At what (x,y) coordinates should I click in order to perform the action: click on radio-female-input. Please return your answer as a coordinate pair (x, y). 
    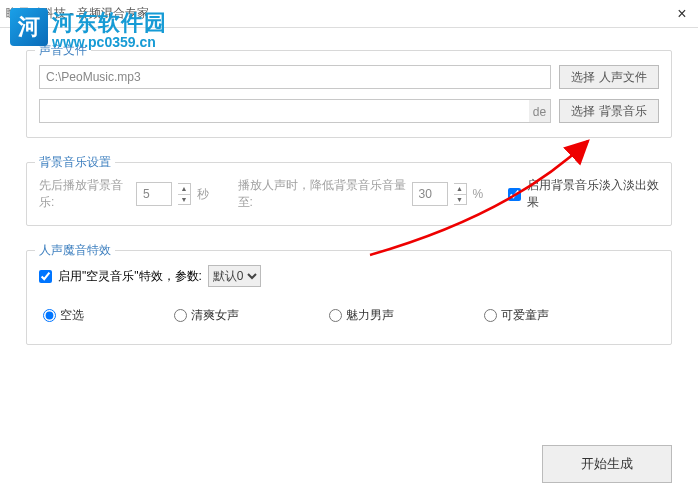
    Looking at the image, I should click on (180, 316).